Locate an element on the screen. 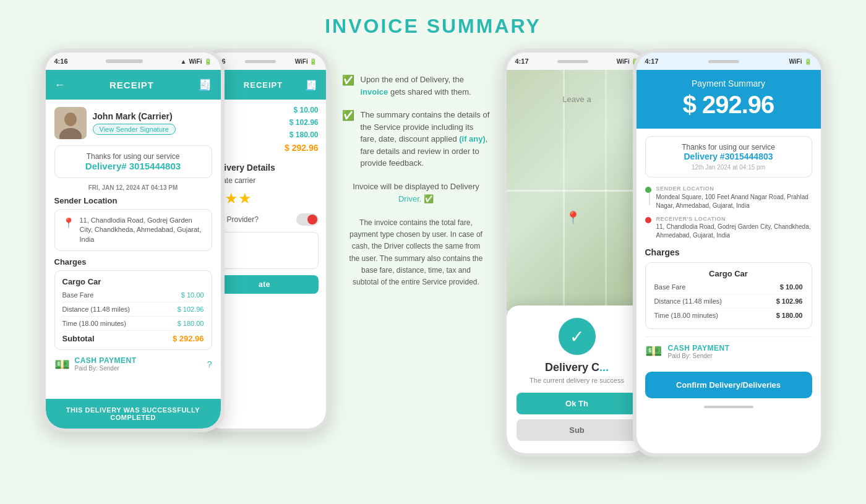 The width and height of the screenshot is (866, 504). check-icon-2: ✅ is located at coordinates (348, 115).